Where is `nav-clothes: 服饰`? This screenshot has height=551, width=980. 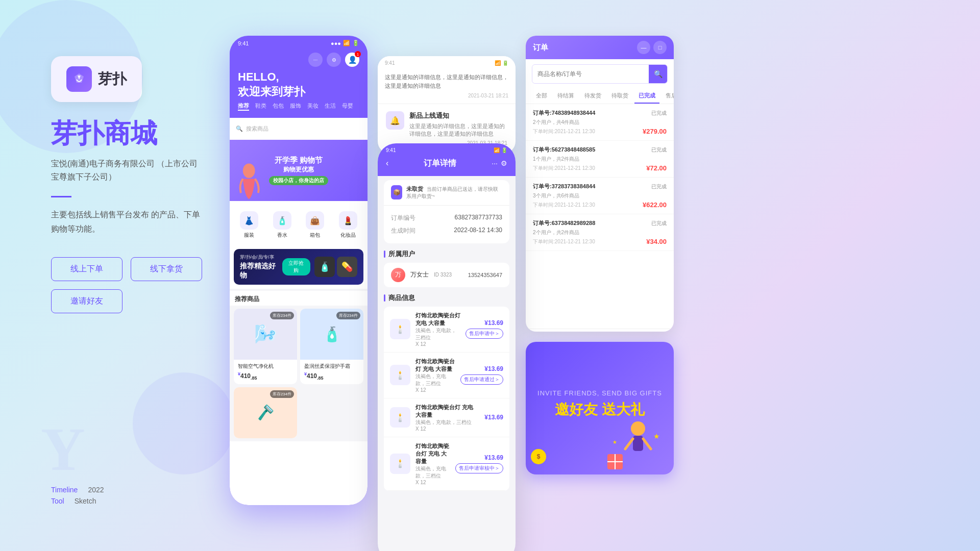 nav-clothes: 服饰 is located at coordinates (296, 106).